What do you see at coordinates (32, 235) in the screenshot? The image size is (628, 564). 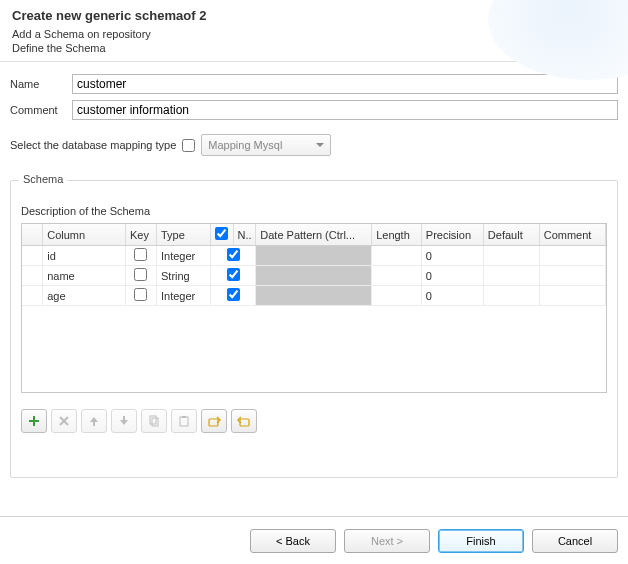 I see `th-handle` at bounding box center [32, 235].